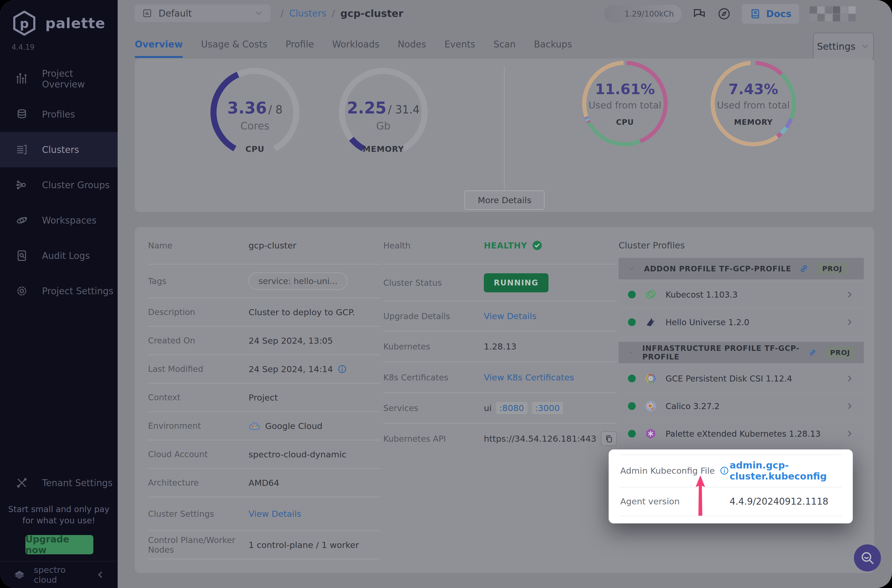  I want to click on kubeconfig-label: Admin Kubeconfig File, so click(668, 471).